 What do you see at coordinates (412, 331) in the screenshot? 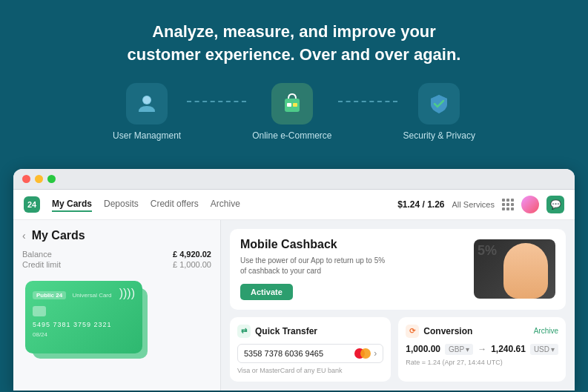
I see `conversion-icon: ⟳` at bounding box center [412, 331].